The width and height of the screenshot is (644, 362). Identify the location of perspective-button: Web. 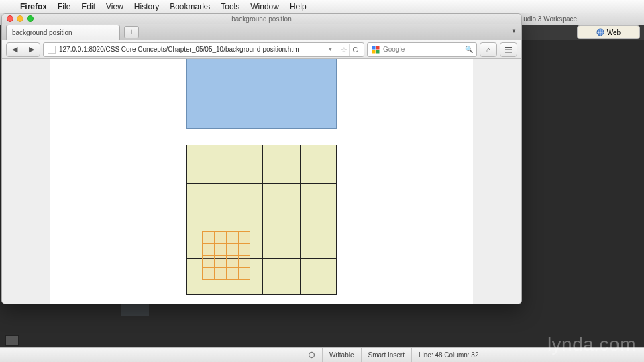
(608, 32).